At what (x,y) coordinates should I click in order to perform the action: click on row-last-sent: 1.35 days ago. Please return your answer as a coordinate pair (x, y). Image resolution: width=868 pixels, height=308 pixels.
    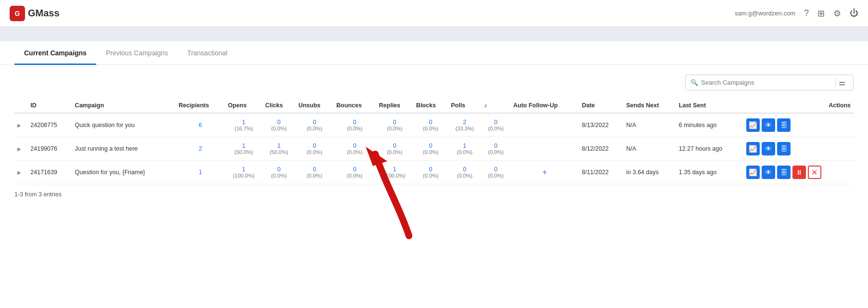
    Looking at the image, I should click on (710, 172).